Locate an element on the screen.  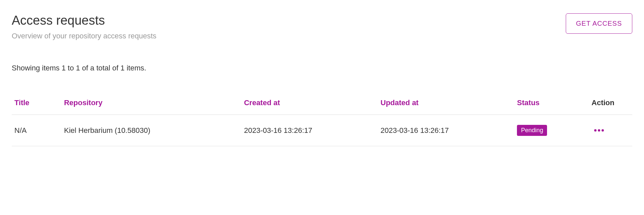
column-header-updated-at: Updated at is located at coordinates (446, 103).